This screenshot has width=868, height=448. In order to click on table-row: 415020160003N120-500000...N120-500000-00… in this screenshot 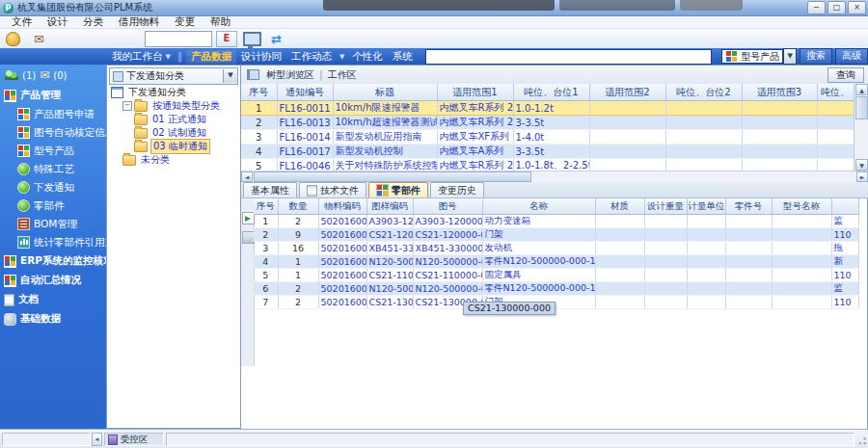, I will do `click(556, 262)`.